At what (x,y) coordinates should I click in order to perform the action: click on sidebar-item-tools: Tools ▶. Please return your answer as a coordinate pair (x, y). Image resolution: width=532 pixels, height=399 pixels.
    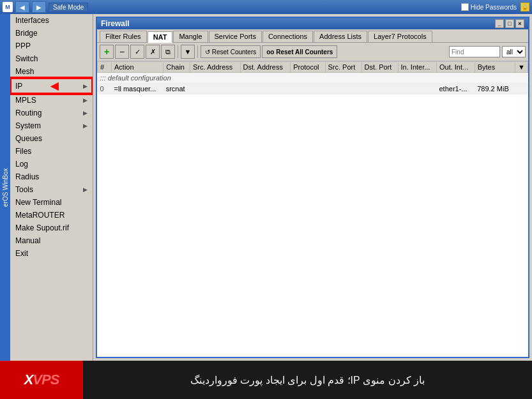
    Looking at the image, I should click on (51, 190).